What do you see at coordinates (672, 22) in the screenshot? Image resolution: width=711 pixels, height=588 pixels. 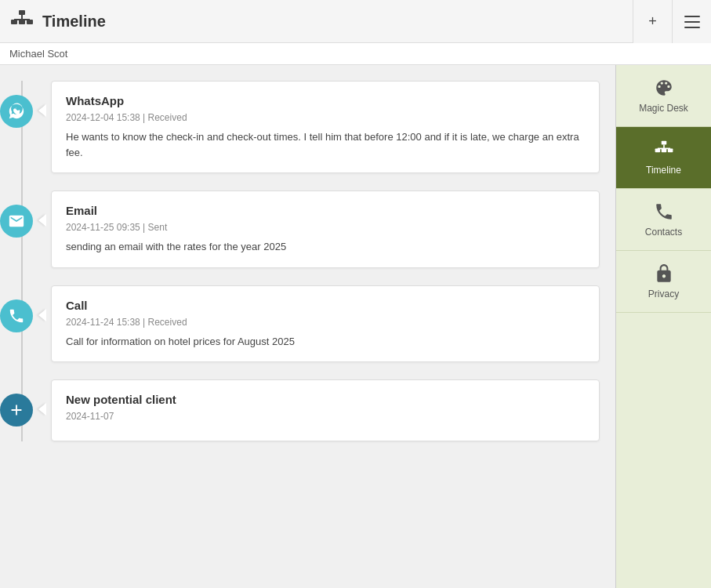 I see `header-actions: +` at bounding box center [672, 22].